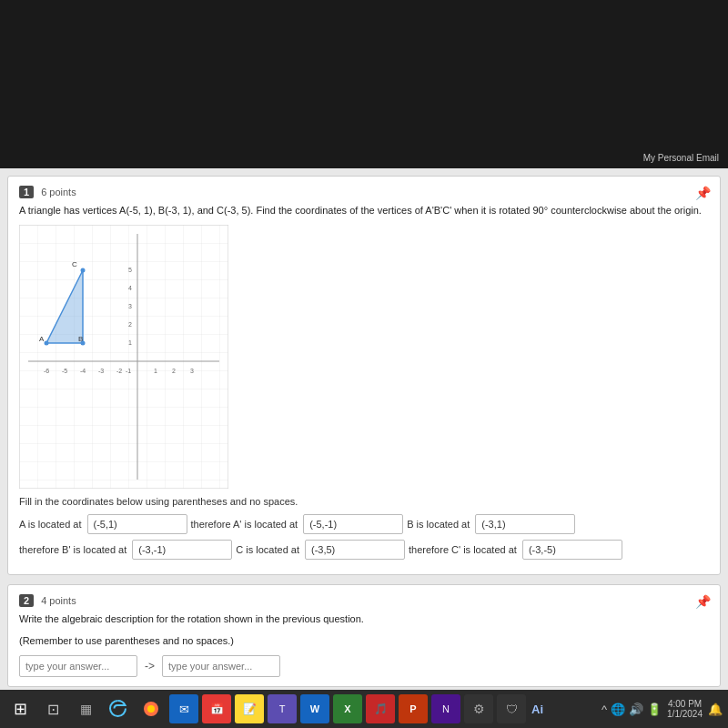 The width and height of the screenshot is (728, 728). Describe the element at coordinates (364, 709) in the screenshot. I see `taskbar: ⊞ ⊡ ▦ ✉ 📅 📝 T W X 🎵 P N ⚙ 🛡 Ai ^ 🌐 🔊 🔋 4…` at that location.